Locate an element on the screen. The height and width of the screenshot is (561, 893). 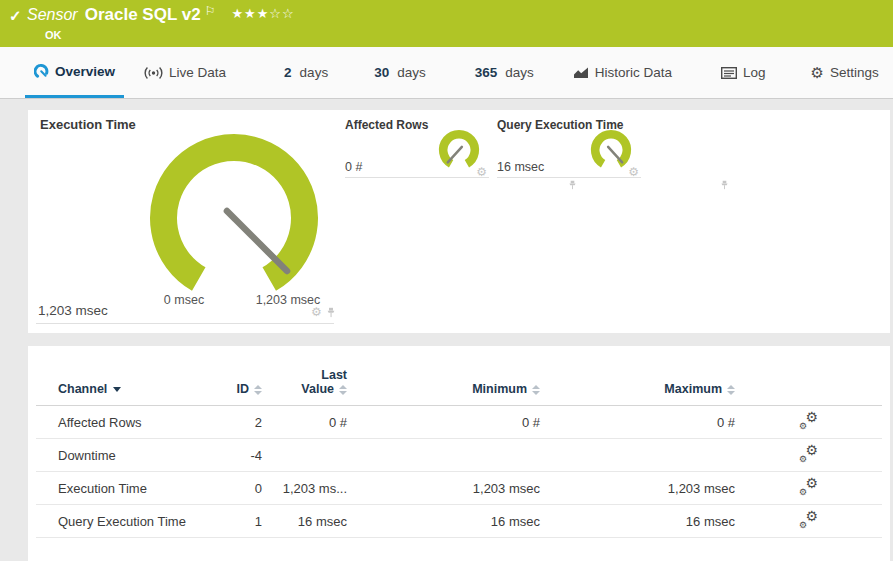
channel-name: Downtime is located at coordinates (117, 456).